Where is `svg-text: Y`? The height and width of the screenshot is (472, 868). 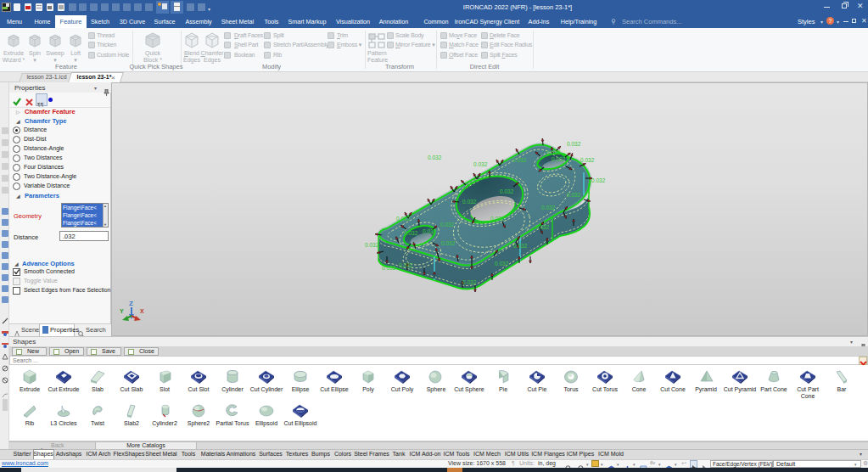
svg-text: Y is located at coordinates (122, 311).